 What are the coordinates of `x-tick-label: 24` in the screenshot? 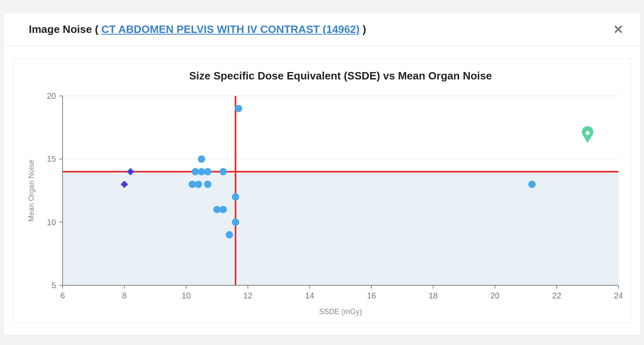 It's located at (618, 296).